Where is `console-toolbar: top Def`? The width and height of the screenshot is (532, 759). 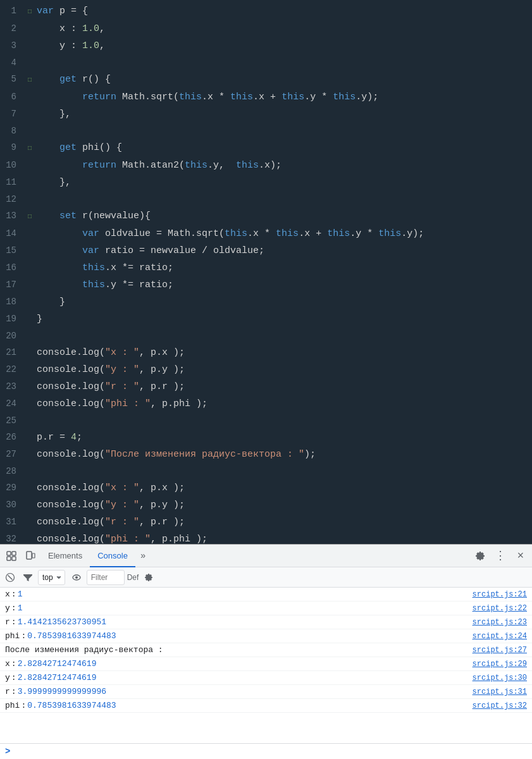
console-toolbar: top Def is located at coordinates (266, 577).